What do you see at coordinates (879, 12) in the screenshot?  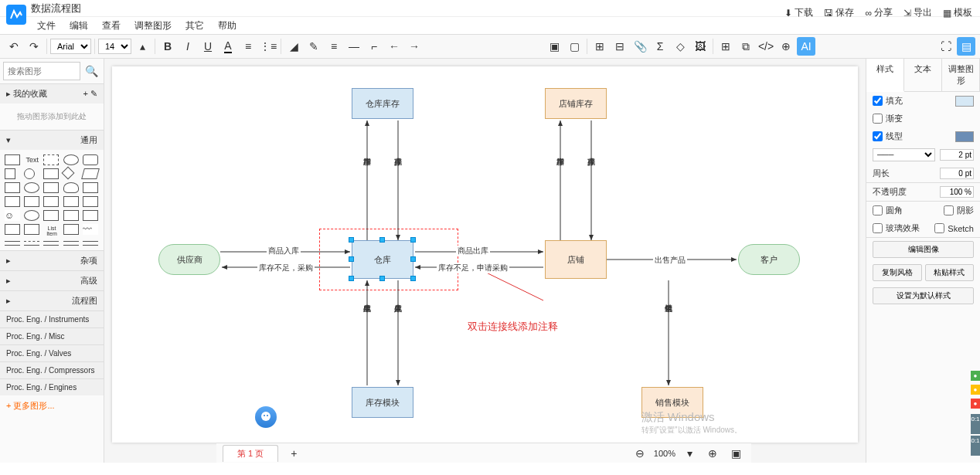 I see `share-button: ∞ 分享` at bounding box center [879, 12].